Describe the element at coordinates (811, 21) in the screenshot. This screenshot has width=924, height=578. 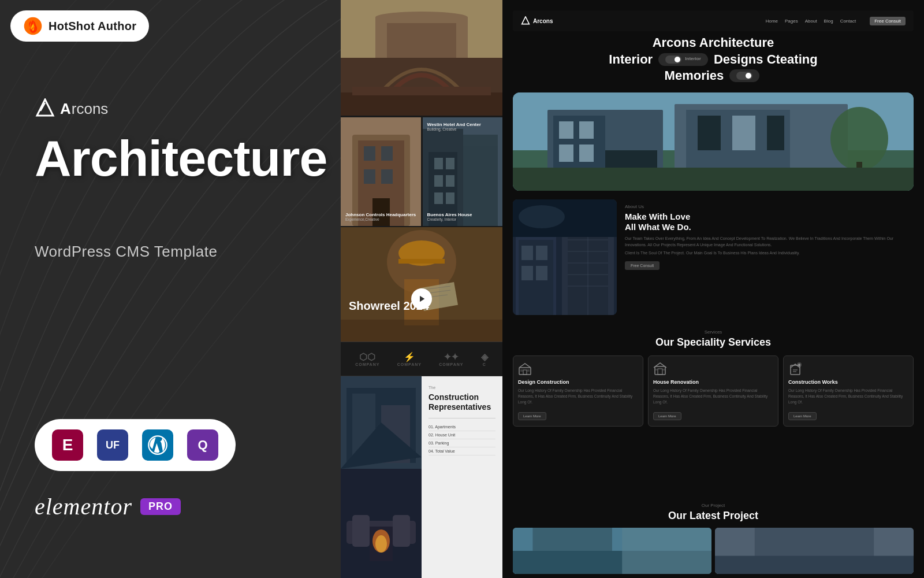
I see `preview-nav-links: Home Pages About Blog Contact` at that location.